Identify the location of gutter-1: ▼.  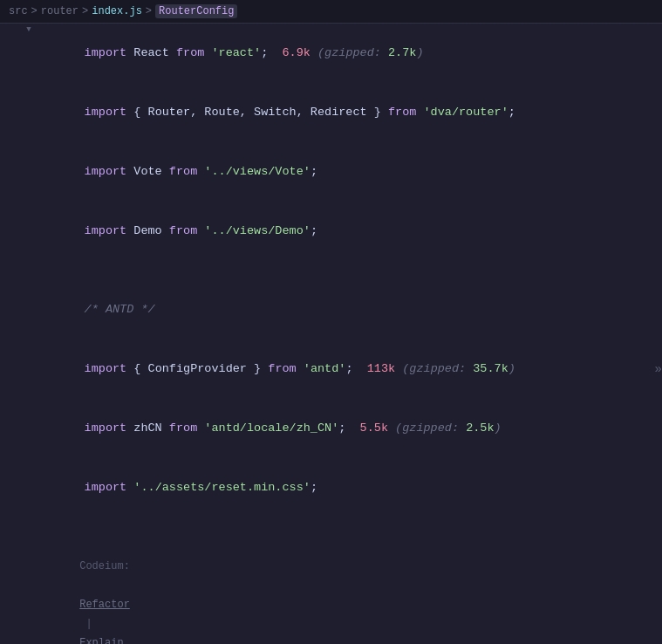
(20, 30).